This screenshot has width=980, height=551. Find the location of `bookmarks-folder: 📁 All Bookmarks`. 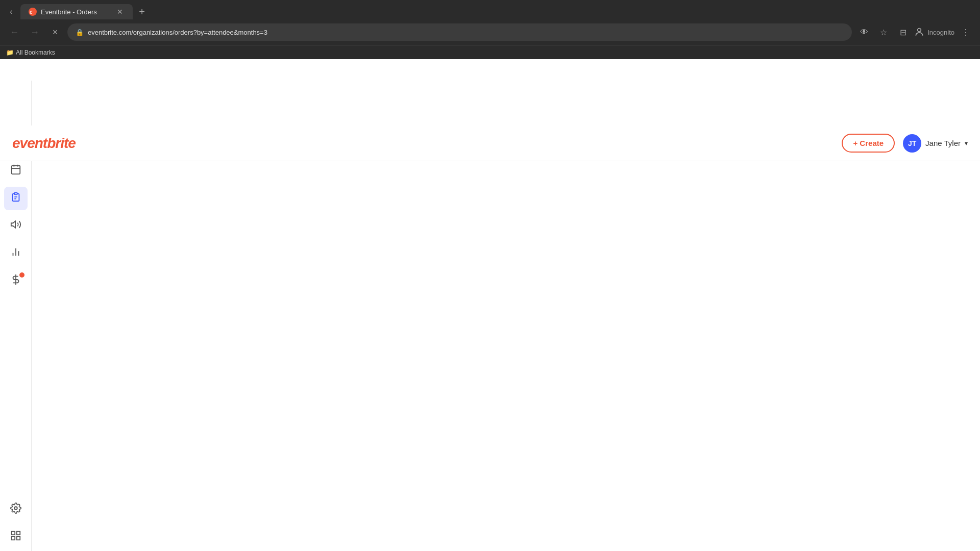

bookmarks-folder: 📁 All Bookmarks is located at coordinates (31, 53).